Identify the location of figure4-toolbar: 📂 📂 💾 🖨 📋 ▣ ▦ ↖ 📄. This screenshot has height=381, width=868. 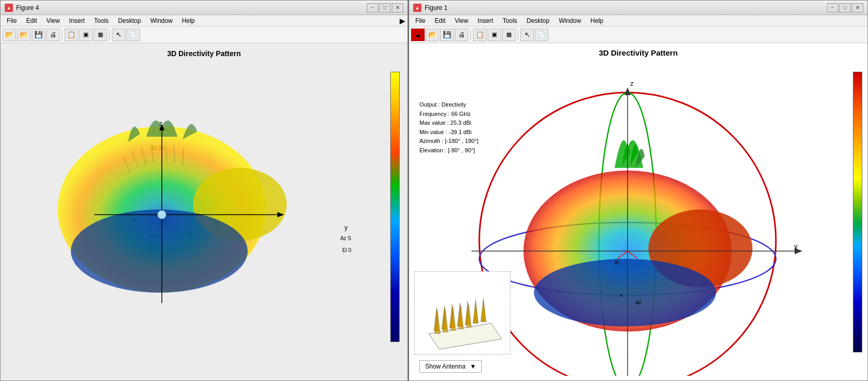
(204, 35).